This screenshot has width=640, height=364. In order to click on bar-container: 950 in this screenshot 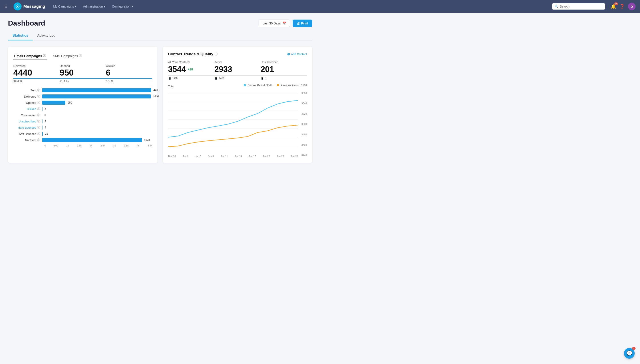, I will do `click(97, 103)`.